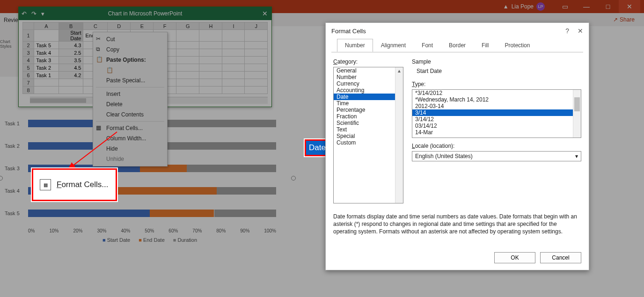  What do you see at coordinates (485, 45) in the screenshot?
I see `tab-fill: Fill` at bounding box center [485, 45].